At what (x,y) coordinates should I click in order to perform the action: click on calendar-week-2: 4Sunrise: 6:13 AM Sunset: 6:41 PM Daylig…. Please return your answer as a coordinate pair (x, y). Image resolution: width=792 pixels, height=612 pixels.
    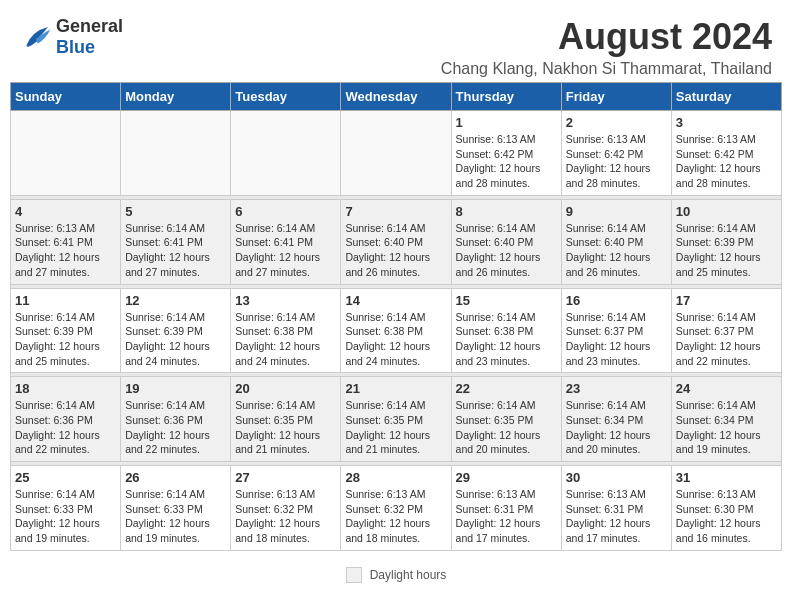
    Looking at the image, I should click on (396, 242).